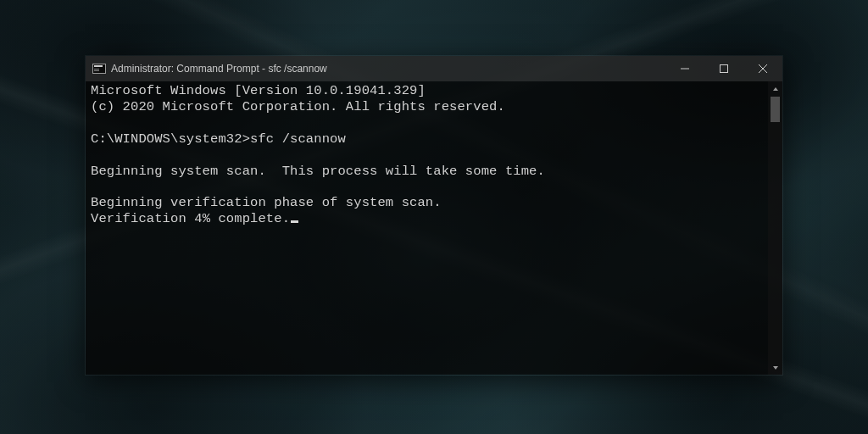  What do you see at coordinates (685, 69) in the screenshot?
I see `minimize-icon` at bounding box center [685, 69].